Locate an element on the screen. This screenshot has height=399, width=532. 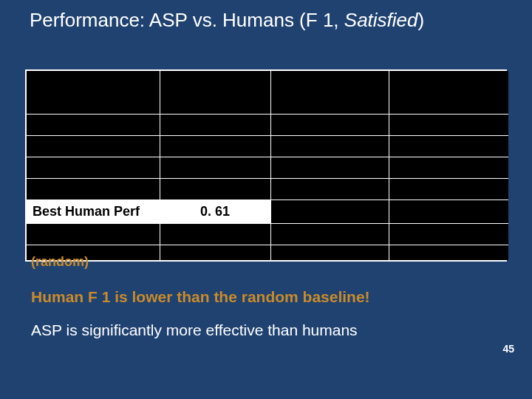
title-text-em: Satisfied is located at coordinates (381, 20).